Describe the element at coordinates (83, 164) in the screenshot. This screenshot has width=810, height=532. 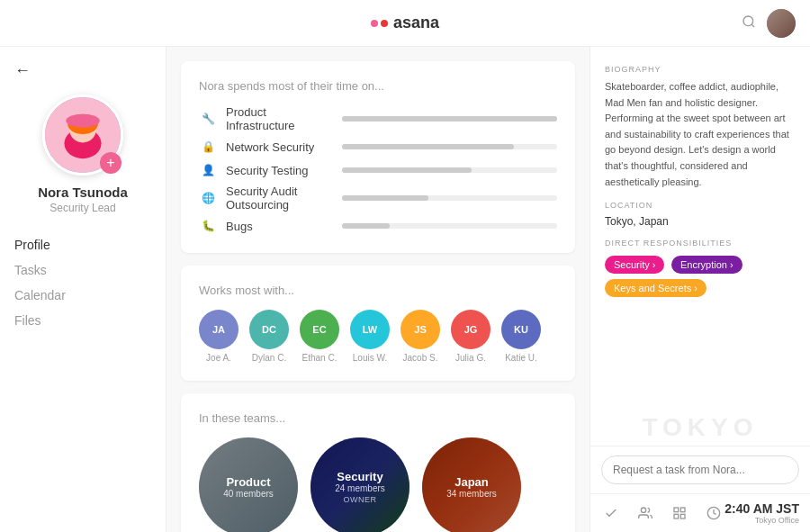
I see `profile-section: + Nora Tsunoda Security Lead` at that location.